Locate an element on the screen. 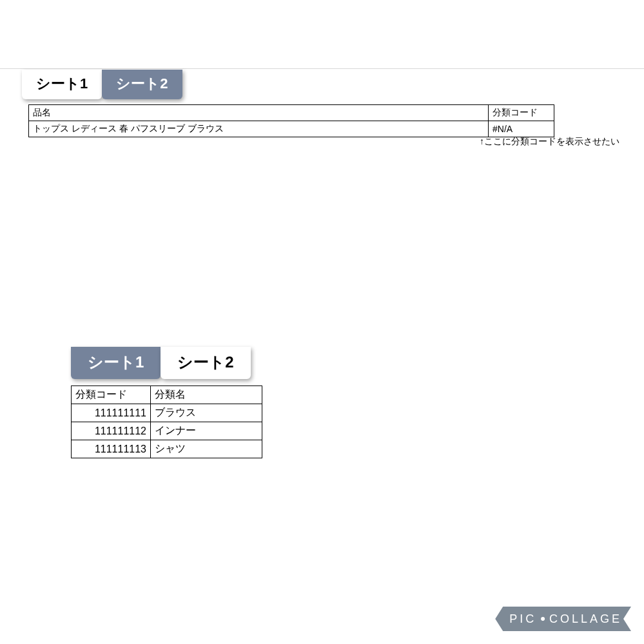 This screenshot has width=644, height=644. table-row: 111111113 シャツ is located at coordinates (167, 449).